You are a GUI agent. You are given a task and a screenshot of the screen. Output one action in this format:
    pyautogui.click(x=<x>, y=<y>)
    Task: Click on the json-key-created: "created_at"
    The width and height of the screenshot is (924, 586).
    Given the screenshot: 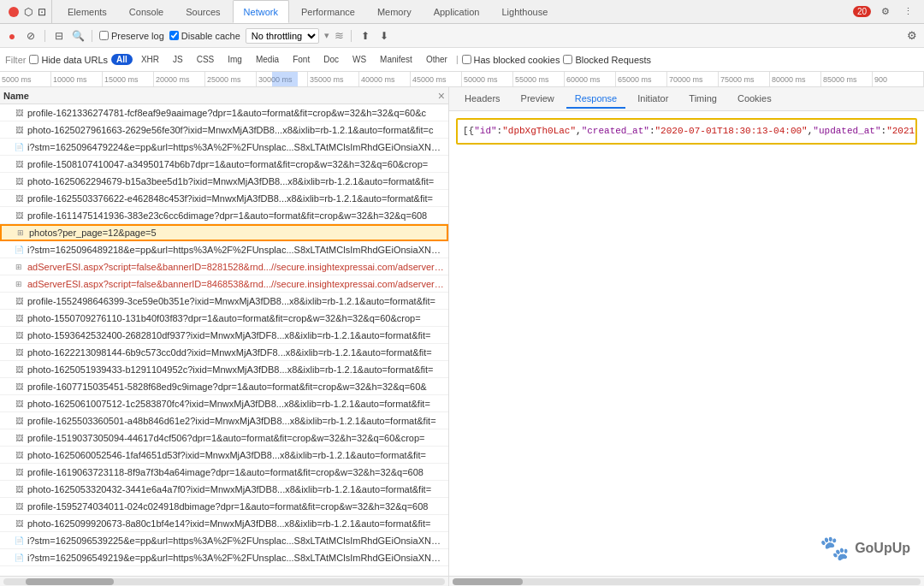 What is the action you would take?
    pyautogui.click(x=616, y=131)
    